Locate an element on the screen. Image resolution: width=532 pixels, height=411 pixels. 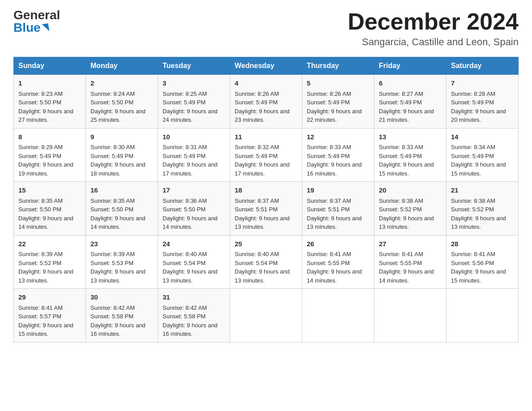
day-number: 11 is located at coordinates (266, 137).